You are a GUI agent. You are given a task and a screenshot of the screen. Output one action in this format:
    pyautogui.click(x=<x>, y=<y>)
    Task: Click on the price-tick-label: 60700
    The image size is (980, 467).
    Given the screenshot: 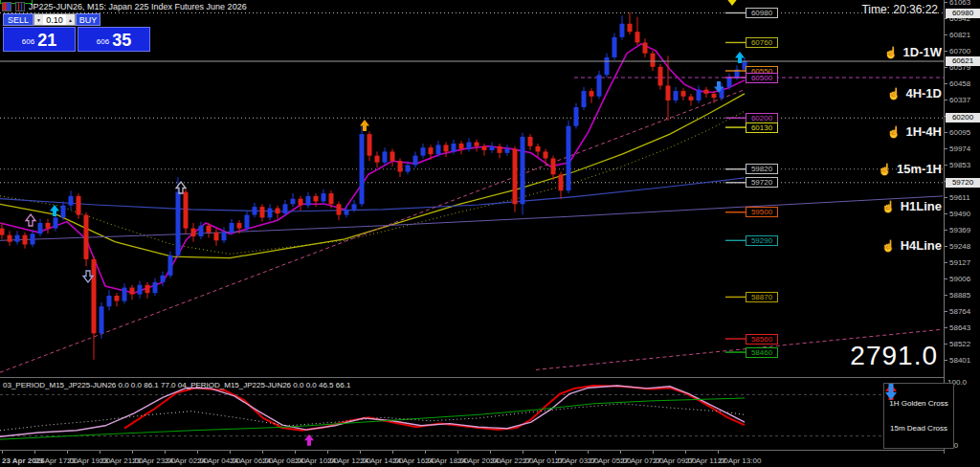 What is the action you would take?
    pyautogui.click(x=960, y=52)
    